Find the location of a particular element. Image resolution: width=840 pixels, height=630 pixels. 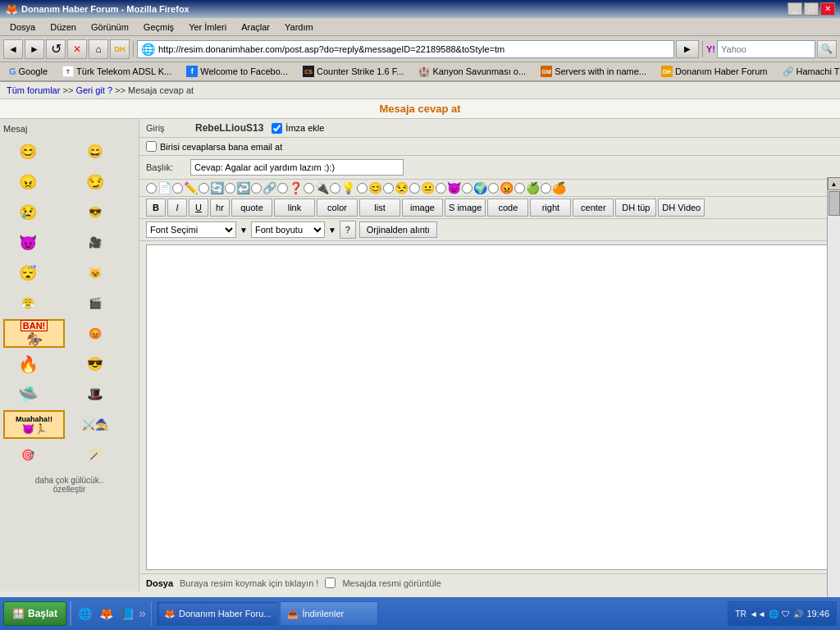

emoji-10: 😺 is located at coordinates (95, 272).